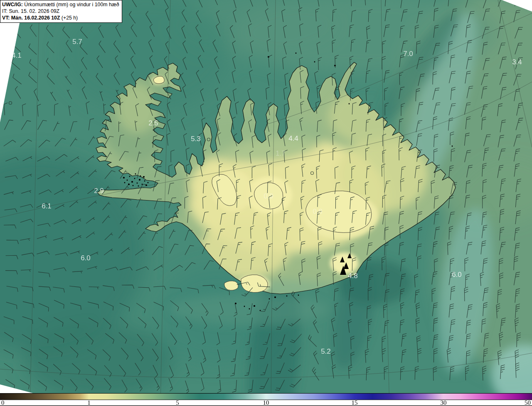 This screenshot has width=532, height=406. What do you see at coordinates (196, 139) in the screenshot?
I see `precip-value-label: 5.3` at bounding box center [196, 139].